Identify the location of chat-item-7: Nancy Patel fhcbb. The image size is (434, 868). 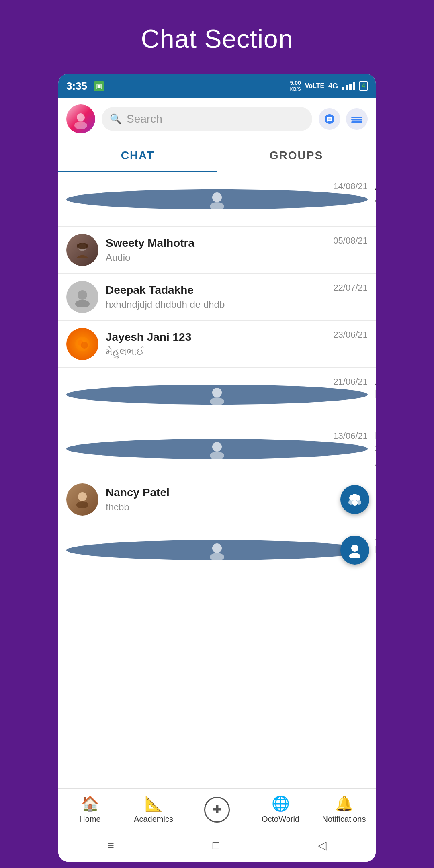
(217, 500).